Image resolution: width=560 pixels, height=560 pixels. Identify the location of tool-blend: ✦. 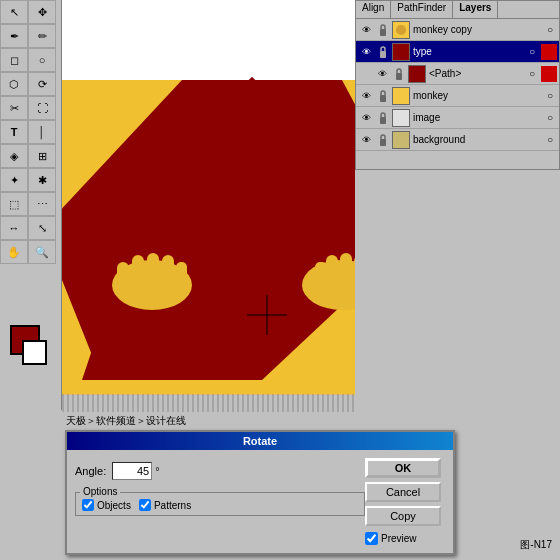
(14, 180).